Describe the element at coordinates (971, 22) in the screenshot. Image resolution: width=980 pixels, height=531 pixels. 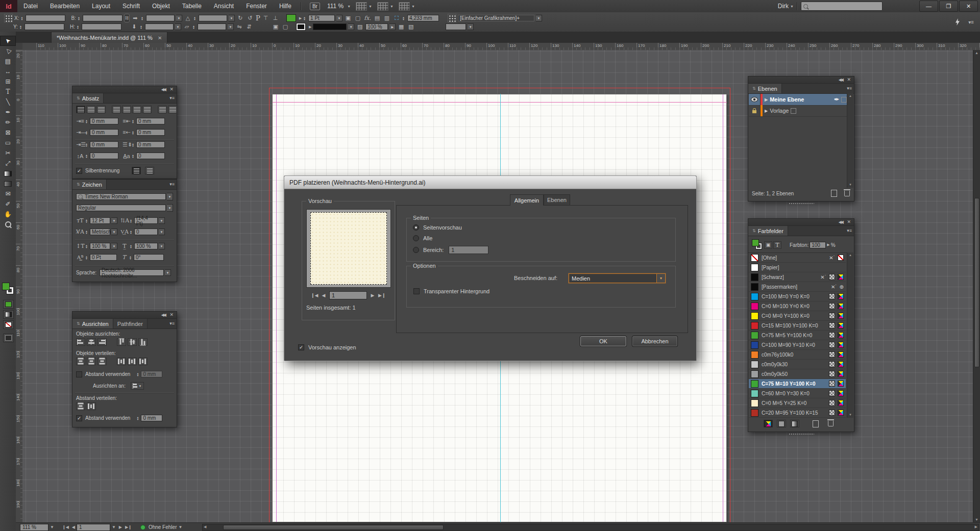
I see `control-panel-menu-icon: ▾≡` at that location.